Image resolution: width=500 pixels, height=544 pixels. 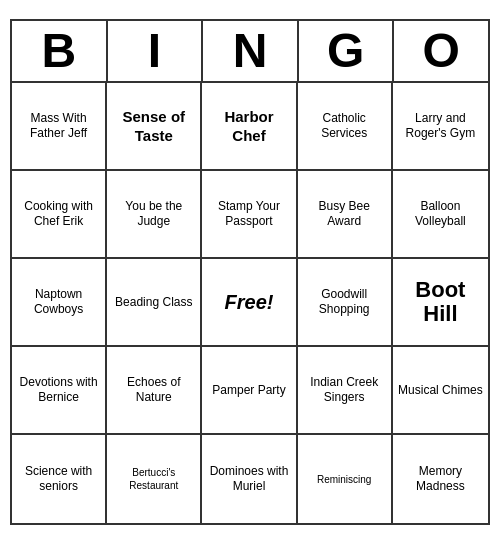 What do you see at coordinates (156, 52) in the screenshot?
I see `bingo-letter-i: I` at bounding box center [156, 52].